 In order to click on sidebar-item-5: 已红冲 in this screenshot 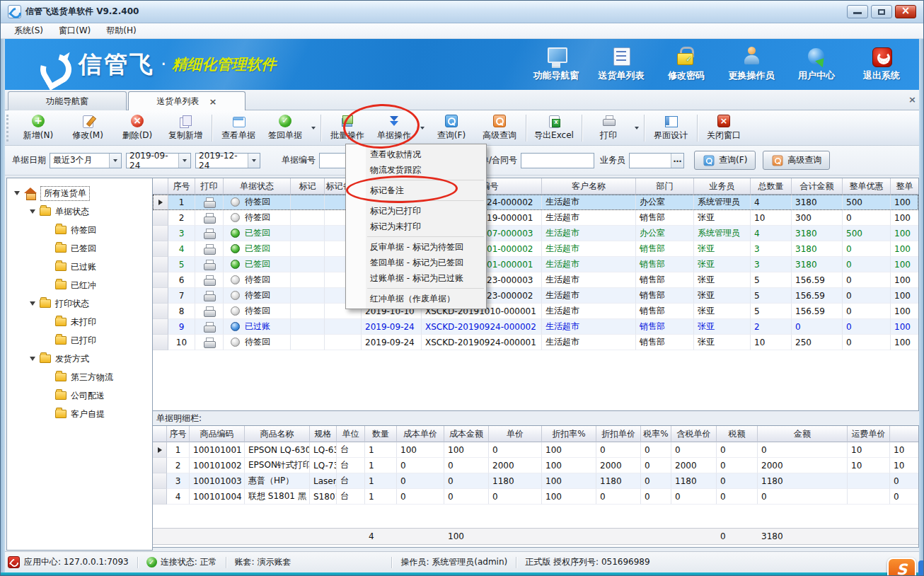, I will do `click(79, 285)`.